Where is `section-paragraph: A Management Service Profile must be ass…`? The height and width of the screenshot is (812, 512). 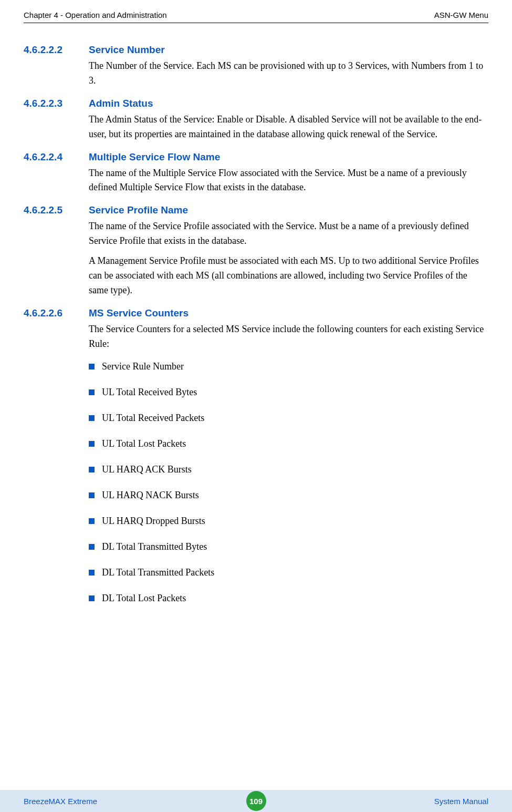
section-paragraph: A Management Service Profile must be ass… is located at coordinates (289, 276).